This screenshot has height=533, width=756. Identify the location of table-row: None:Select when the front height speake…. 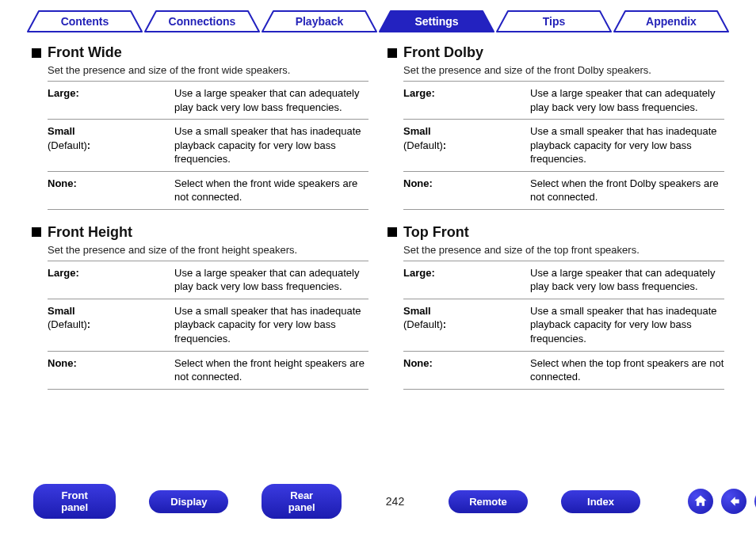
(208, 371).